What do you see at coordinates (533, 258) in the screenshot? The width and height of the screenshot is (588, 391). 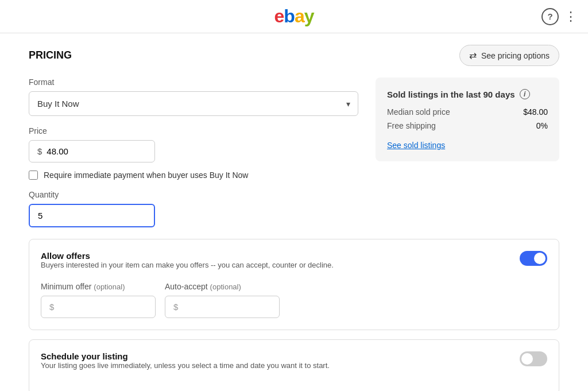 I see `allow-offers-slider` at bounding box center [533, 258].